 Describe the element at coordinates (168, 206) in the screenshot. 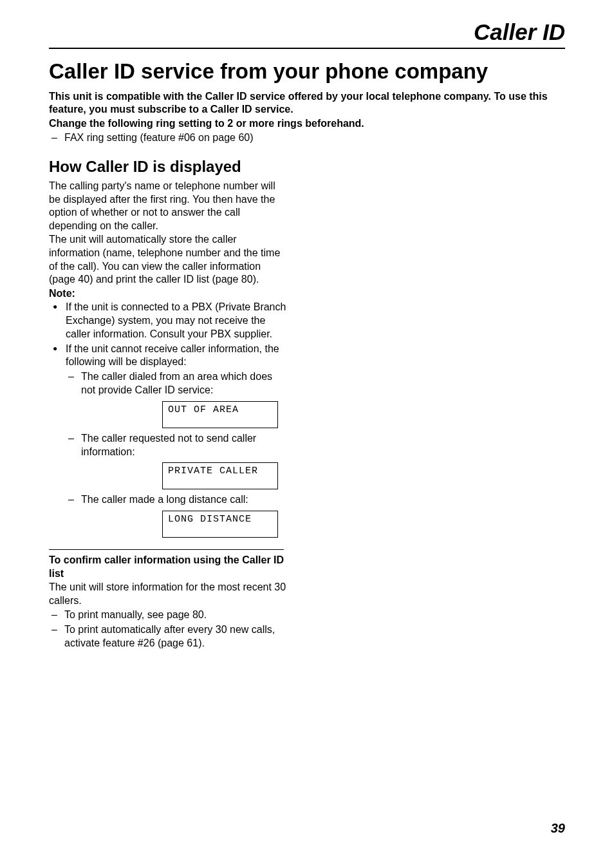

I see `paragraph-1: The calling party's name or telephone nu…` at that location.